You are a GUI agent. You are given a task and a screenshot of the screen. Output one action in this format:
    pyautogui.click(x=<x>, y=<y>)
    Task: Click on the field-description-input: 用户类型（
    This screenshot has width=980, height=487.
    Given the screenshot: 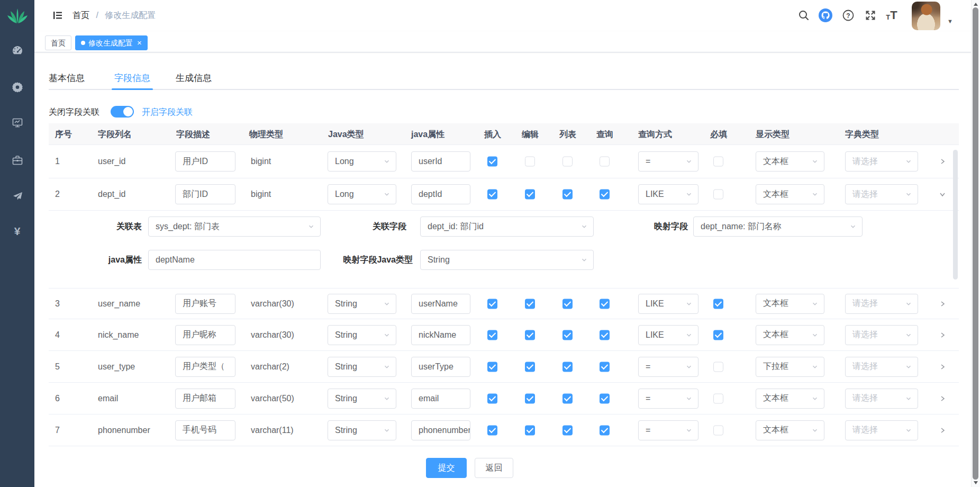 What is the action you would take?
    pyautogui.click(x=205, y=367)
    